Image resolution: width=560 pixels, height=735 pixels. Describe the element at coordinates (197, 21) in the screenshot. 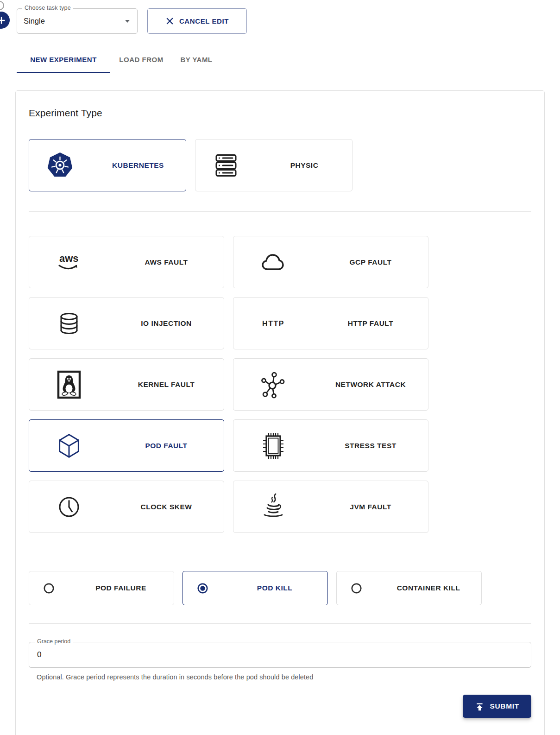

I see `cancel-edit-button: CANCEL EDIT` at that location.